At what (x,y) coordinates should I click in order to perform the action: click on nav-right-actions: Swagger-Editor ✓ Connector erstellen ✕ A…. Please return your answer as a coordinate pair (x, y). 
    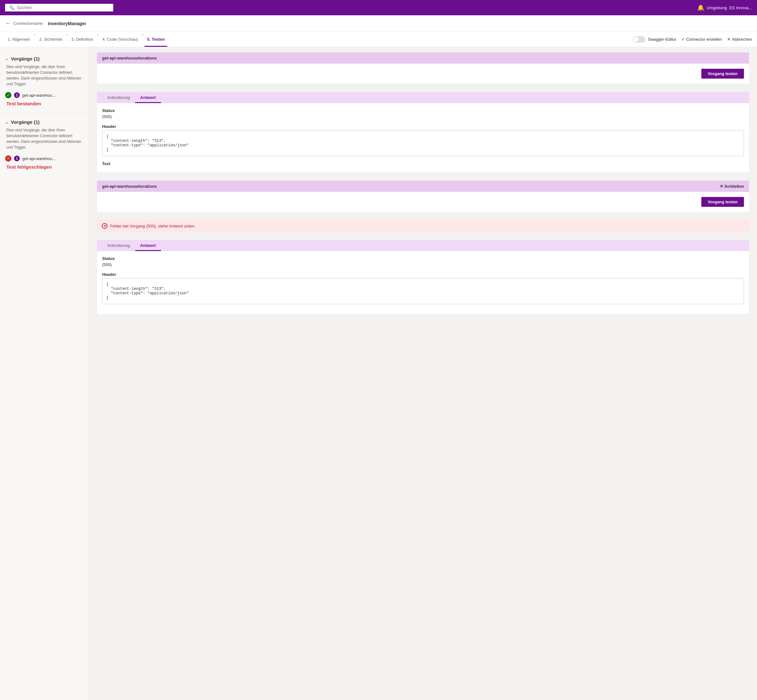
    Looking at the image, I should click on (692, 39).